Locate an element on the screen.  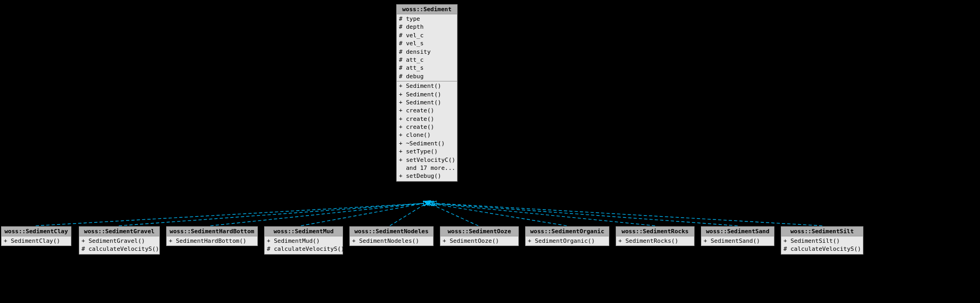
clay-method-1: + SedimentClay() is located at coordinates (36, 241).